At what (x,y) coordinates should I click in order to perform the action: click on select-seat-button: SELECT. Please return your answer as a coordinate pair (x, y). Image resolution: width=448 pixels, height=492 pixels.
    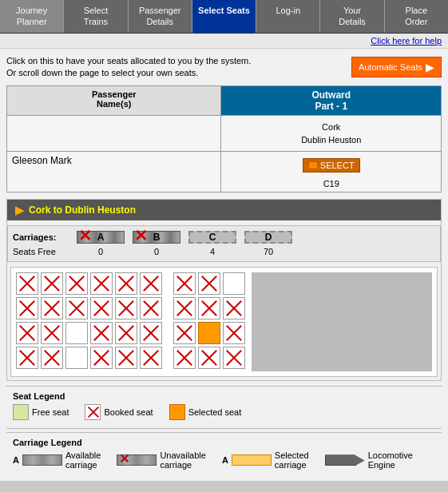
    Looking at the image, I should click on (331, 165).